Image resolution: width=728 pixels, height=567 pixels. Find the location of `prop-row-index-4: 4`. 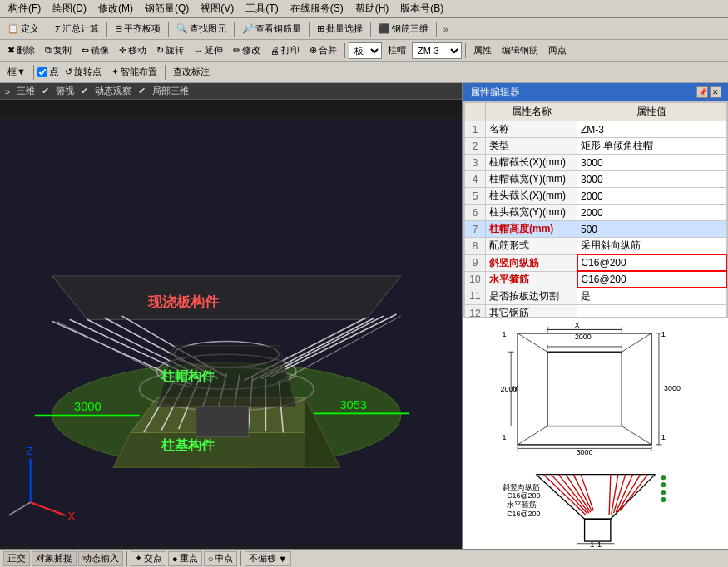

prop-row-index-4: 4 is located at coordinates (476, 180).